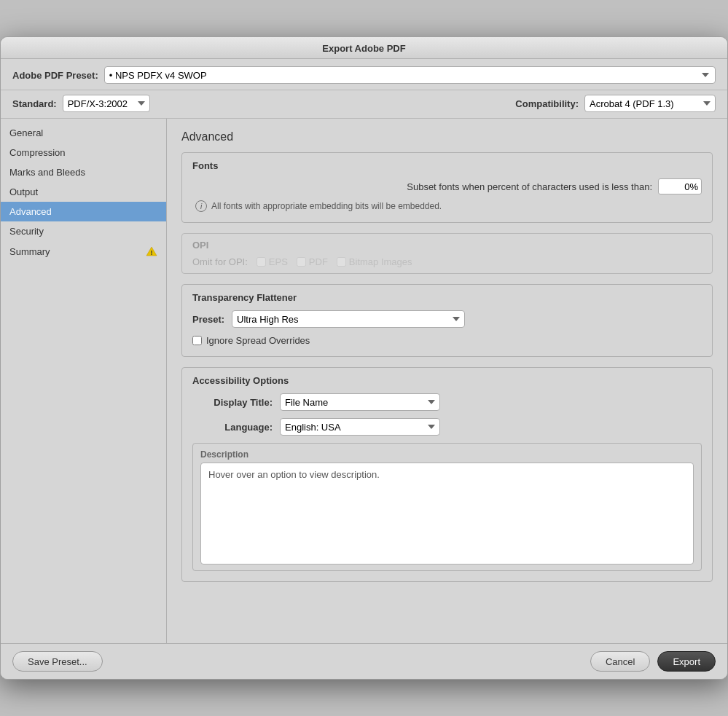  Describe the element at coordinates (83, 251) in the screenshot. I see `sidebar-item-summary: Summary !` at that location.